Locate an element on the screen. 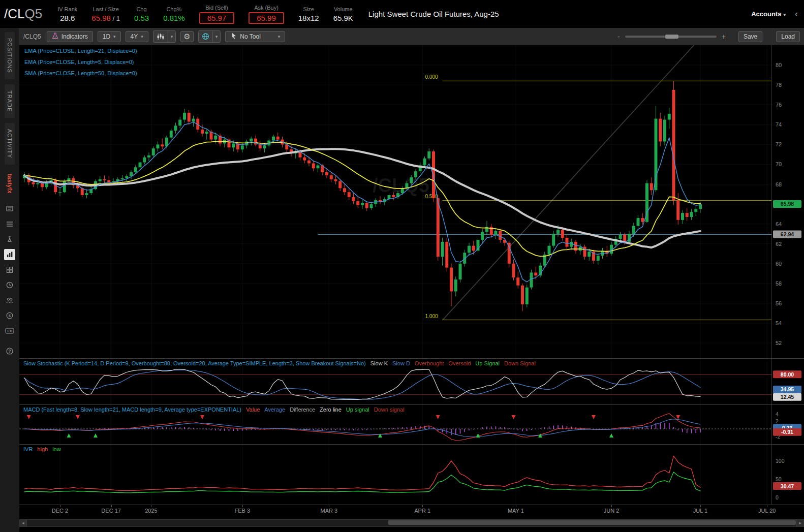 The height and width of the screenshot is (532, 804). fx-icon: FX is located at coordinates (10, 331).